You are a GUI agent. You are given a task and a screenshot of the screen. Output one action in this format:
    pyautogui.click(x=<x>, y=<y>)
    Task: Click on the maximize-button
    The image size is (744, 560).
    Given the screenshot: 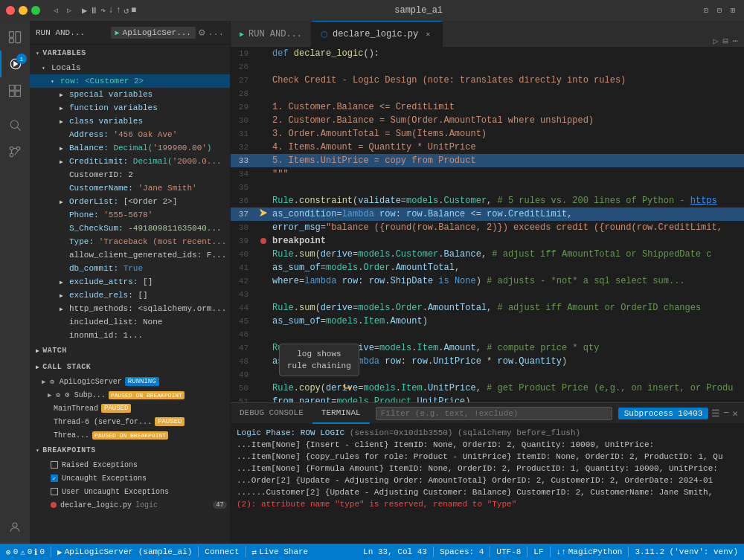 What is the action you would take?
    pyautogui.click(x=36, y=10)
    